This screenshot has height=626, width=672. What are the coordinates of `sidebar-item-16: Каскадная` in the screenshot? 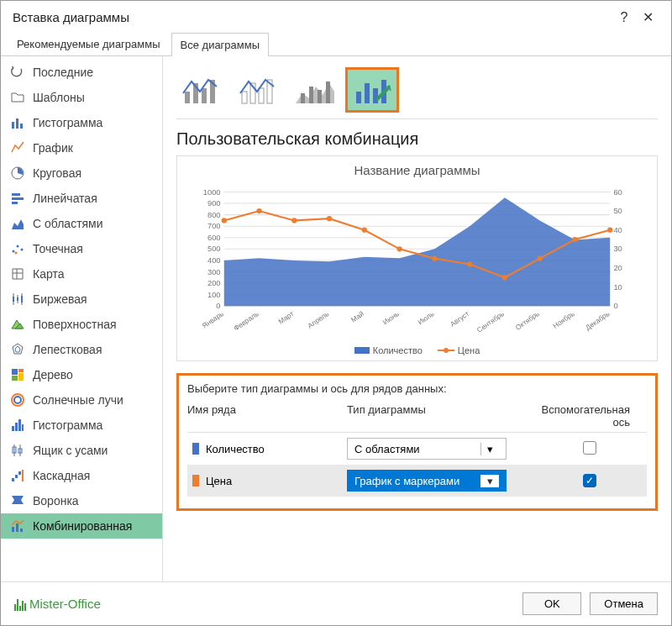 It's located at (81, 476).